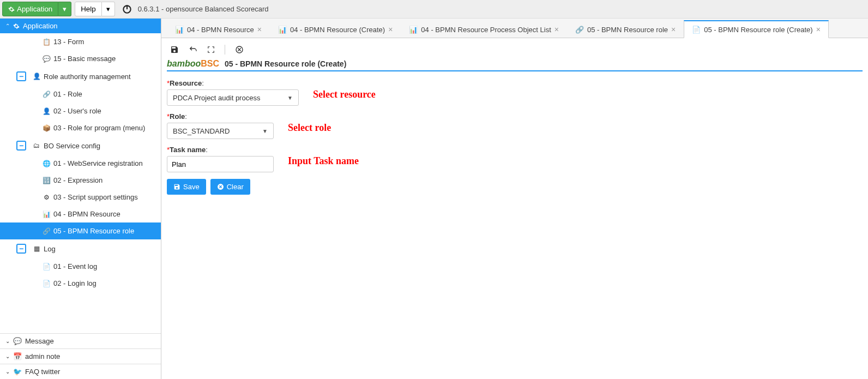  Describe the element at coordinates (220, 131) in the screenshot. I see `role-dropdown: BSC_STANDARD ▼` at that location.